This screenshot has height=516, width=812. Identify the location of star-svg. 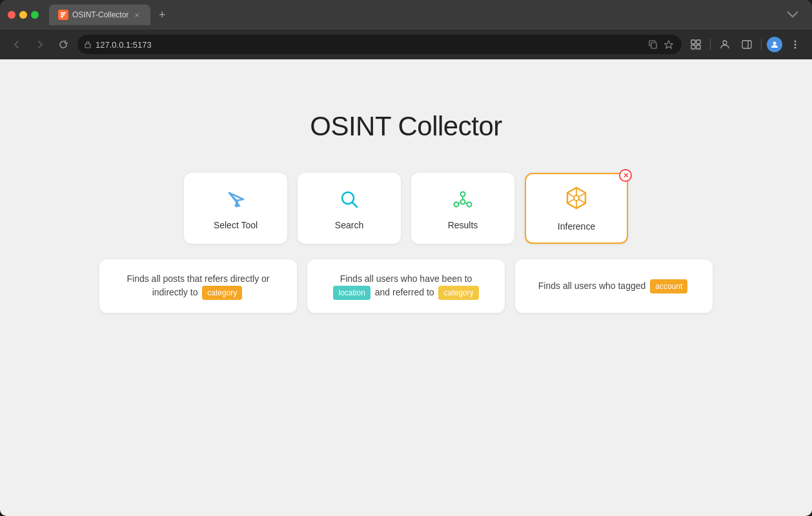
(669, 45).